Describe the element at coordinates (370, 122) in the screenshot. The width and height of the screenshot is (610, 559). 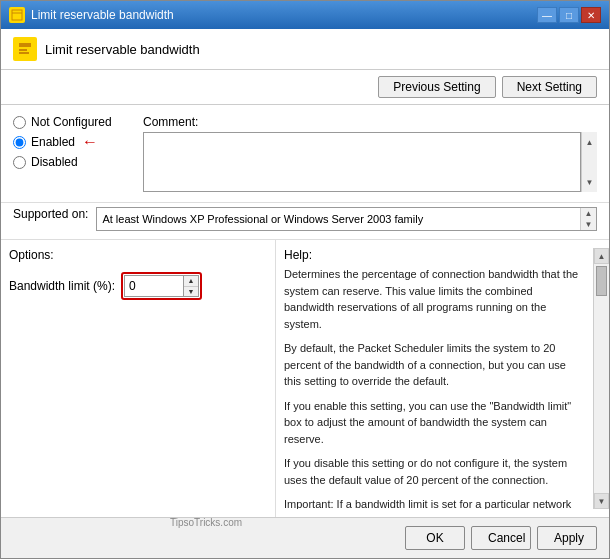
I see `comment-label: Comment:` at that location.